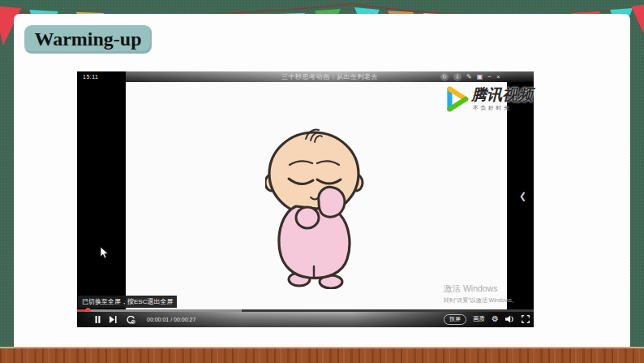 Image resolution: width=644 pixels, height=363 pixels. Describe the element at coordinates (498, 77) in the screenshot. I see `close-icon: ×` at that location.